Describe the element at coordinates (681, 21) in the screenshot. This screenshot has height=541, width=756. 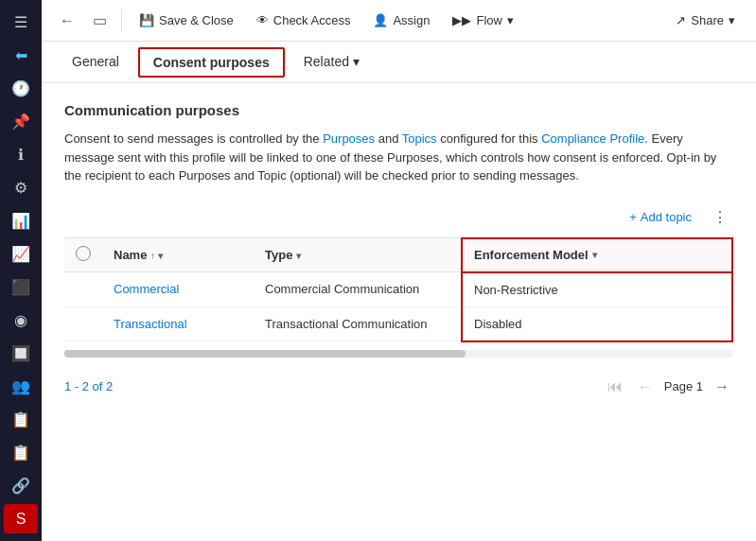
I see `share-icon: ↗` at that location.